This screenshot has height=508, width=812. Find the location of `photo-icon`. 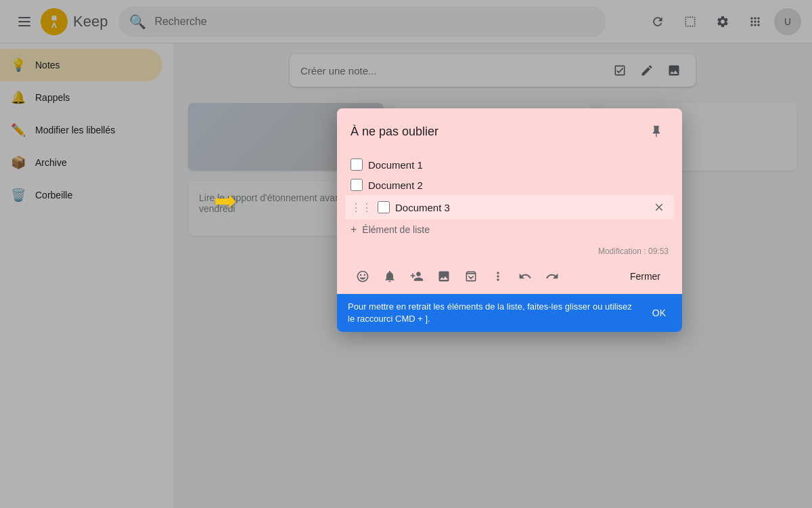

photo-icon is located at coordinates (444, 276).